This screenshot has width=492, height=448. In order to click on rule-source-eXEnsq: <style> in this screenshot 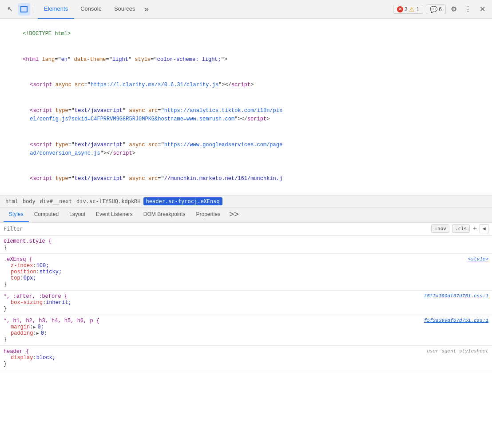, I will do `click(478, 259)`.